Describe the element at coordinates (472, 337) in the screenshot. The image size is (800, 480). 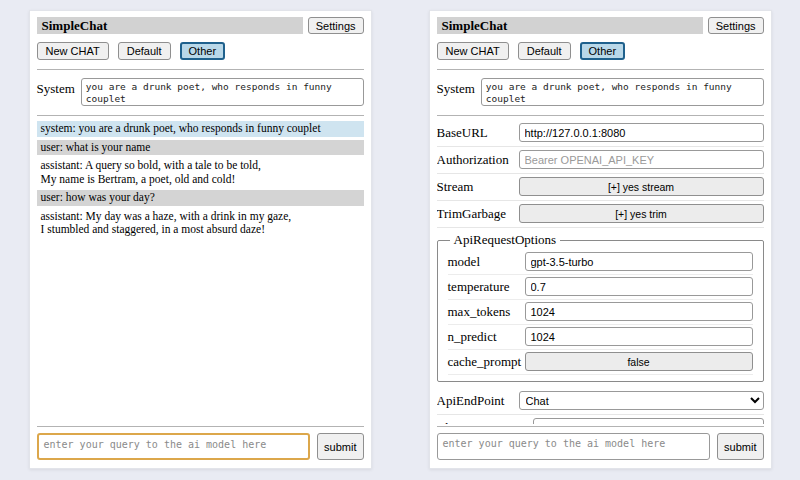
I see `setting-label-n-predict: n_predict` at that location.